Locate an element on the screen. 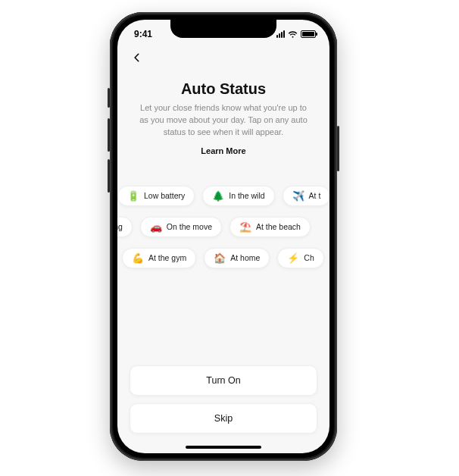  lightning-icon: ⚡ is located at coordinates (293, 258).